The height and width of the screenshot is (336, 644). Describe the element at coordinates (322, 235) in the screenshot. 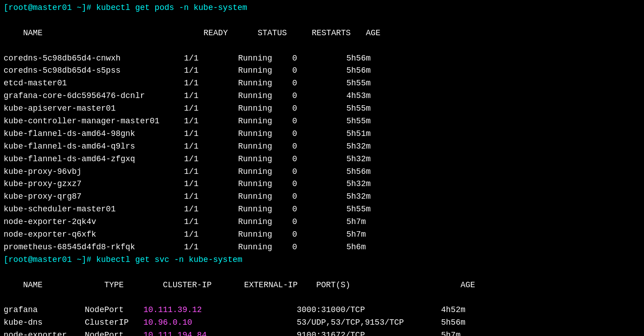

I see `table-row: node-exporter-q6xfk1/1Running05h7m` at that location.